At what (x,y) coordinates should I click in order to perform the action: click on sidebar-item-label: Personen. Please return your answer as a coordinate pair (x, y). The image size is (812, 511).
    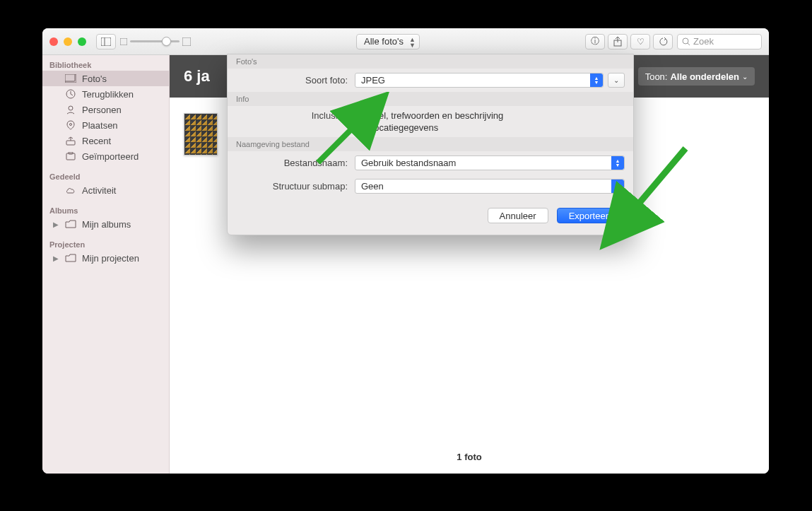
    Looking at the image, I should click on (102, 110).